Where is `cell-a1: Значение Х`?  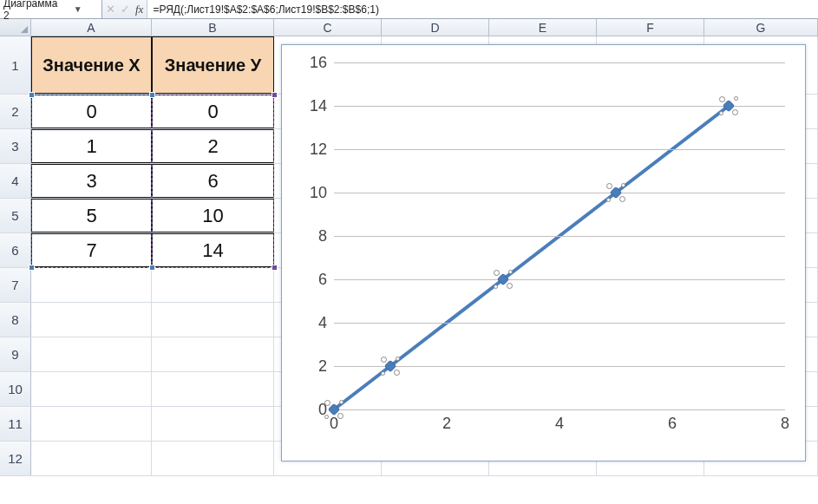 cell-a1: Значение Х is located at coordinates (92, 65).